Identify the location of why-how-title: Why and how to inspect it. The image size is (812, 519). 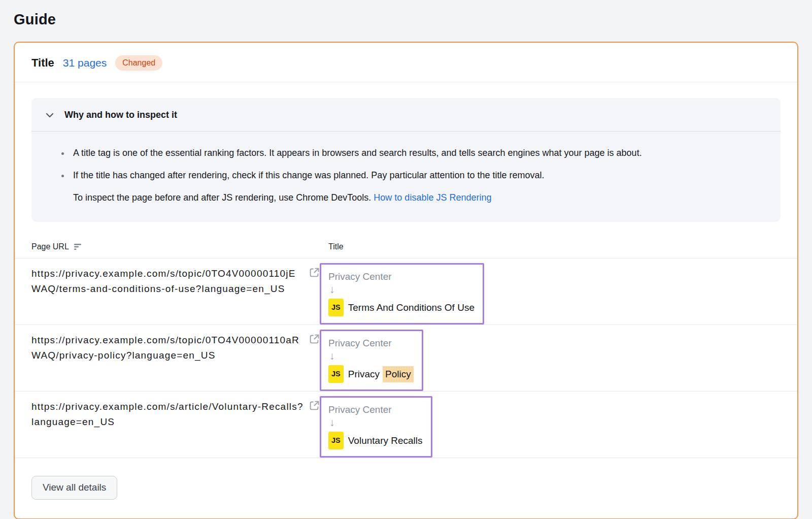
(121, 115).